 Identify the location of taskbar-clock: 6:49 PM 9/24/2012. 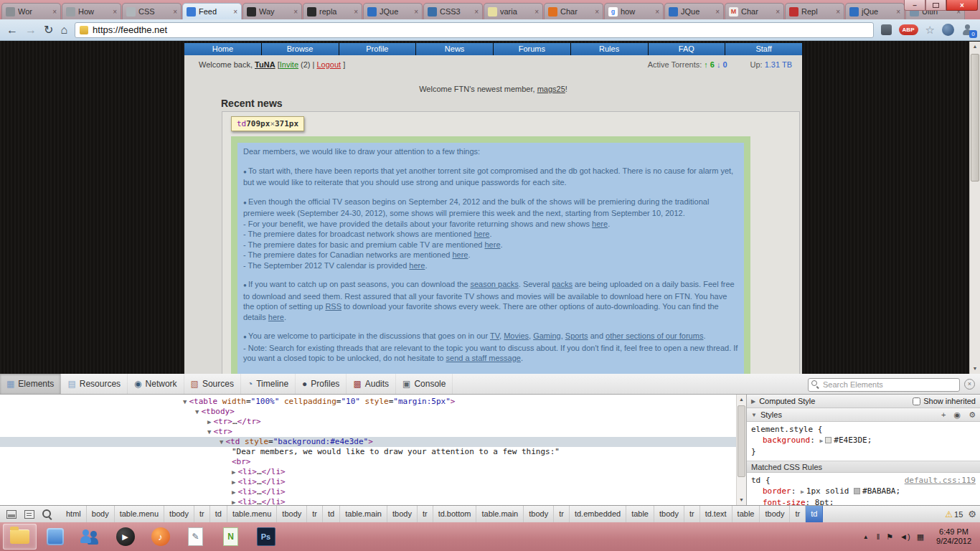
(951, 537).